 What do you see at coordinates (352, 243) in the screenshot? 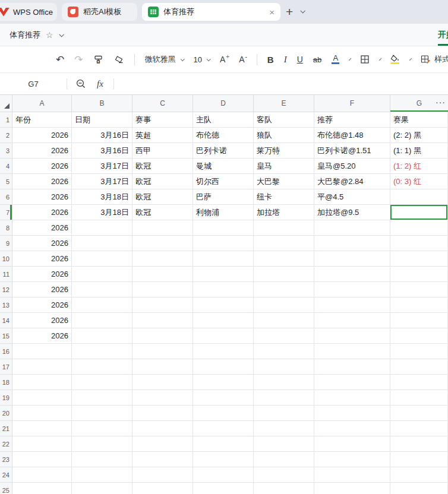
I see `cell-F9` at bounding box center [352, 243].